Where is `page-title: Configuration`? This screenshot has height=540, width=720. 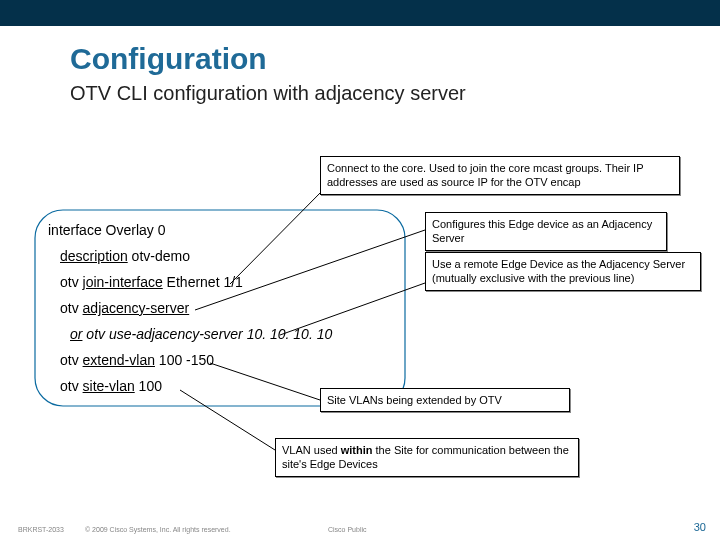
page-title: Configuration is located at coordinates (168, 59).